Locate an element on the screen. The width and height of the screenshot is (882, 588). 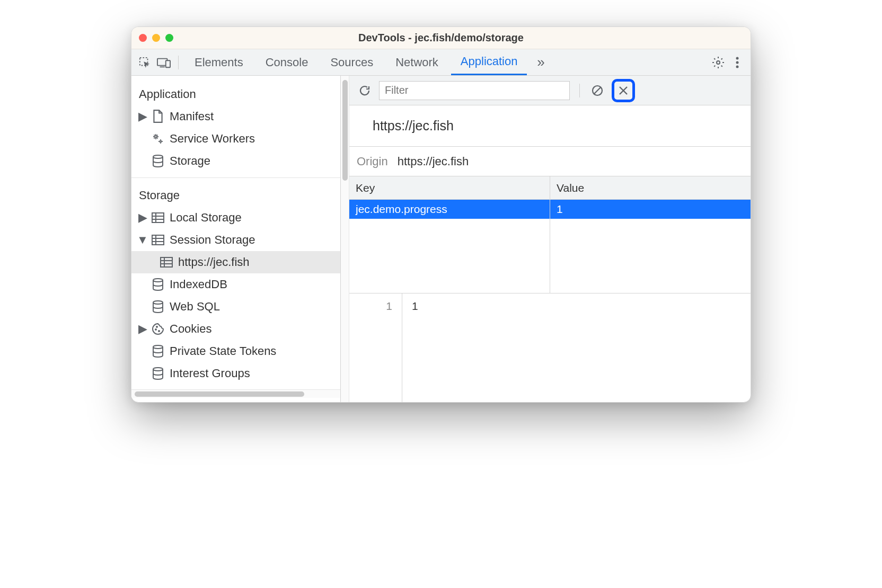
delete-selected-icon is located at coordinates (623, 91).